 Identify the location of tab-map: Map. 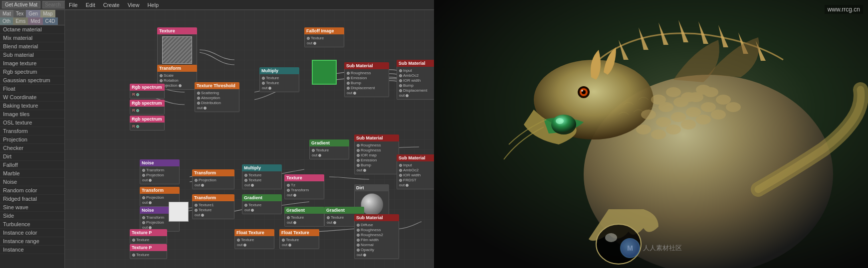
(48, 14).